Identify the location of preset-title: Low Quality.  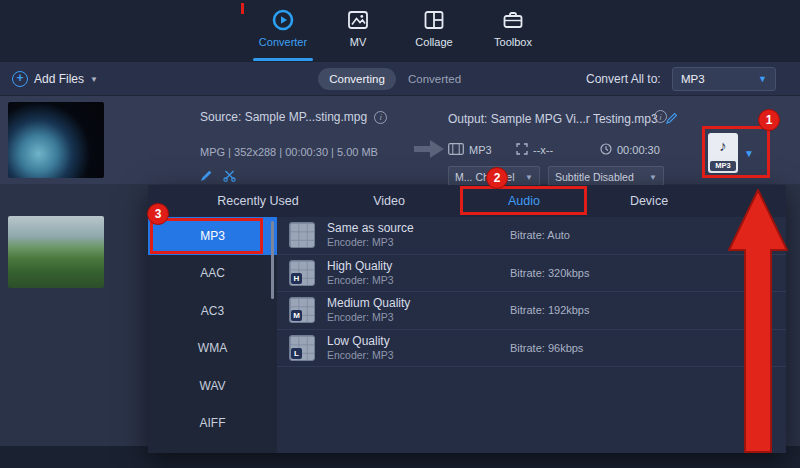
(360, 341).